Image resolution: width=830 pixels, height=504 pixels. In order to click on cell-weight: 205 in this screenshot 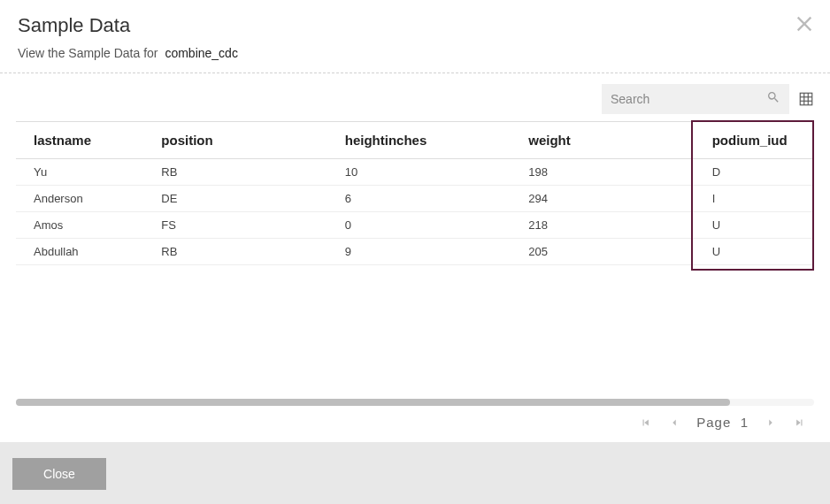, I will do `click(602, 252)`.